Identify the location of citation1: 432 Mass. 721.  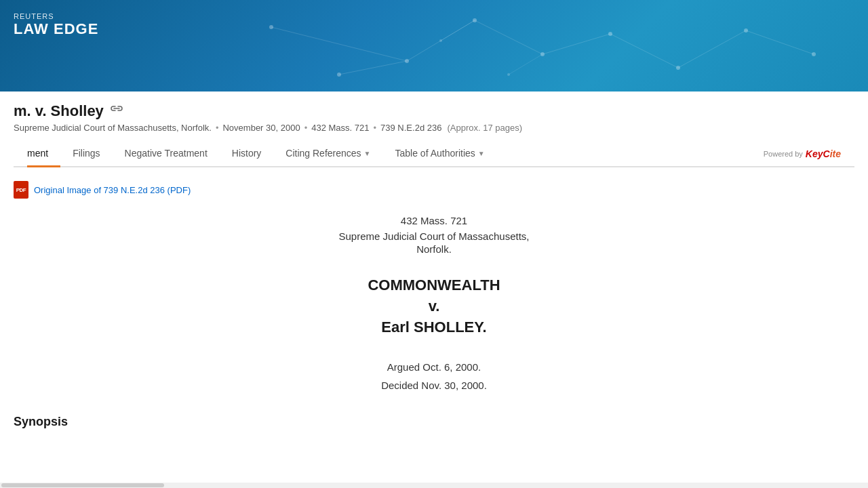
(340, 127).